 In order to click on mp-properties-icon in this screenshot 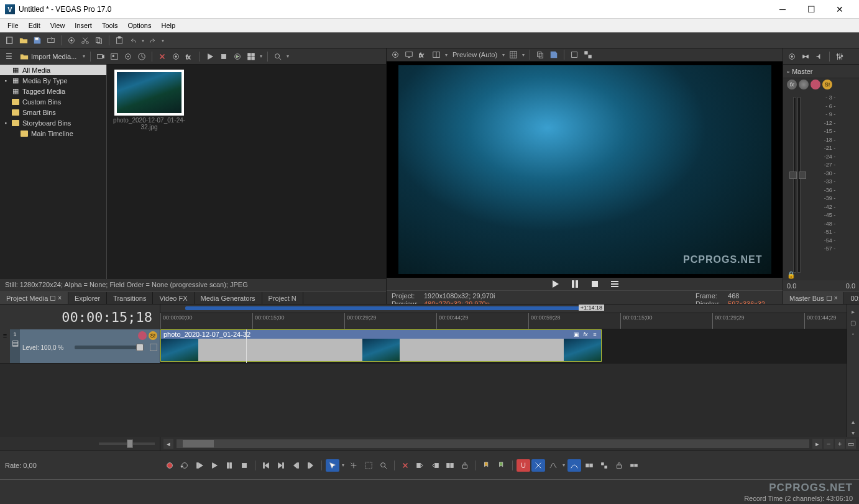, I will do `click(792, 57)`.